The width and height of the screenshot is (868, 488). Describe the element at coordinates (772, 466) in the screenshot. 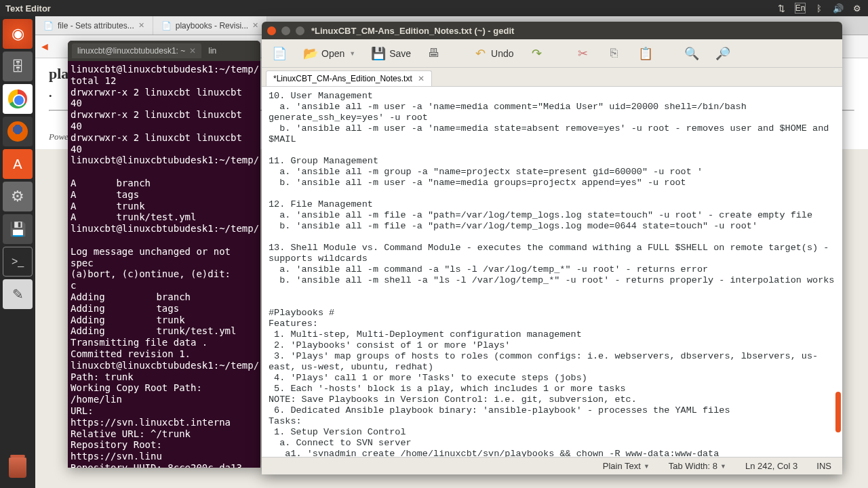

I see `status-cursor-position: Ln 242, Col 3` at that location.